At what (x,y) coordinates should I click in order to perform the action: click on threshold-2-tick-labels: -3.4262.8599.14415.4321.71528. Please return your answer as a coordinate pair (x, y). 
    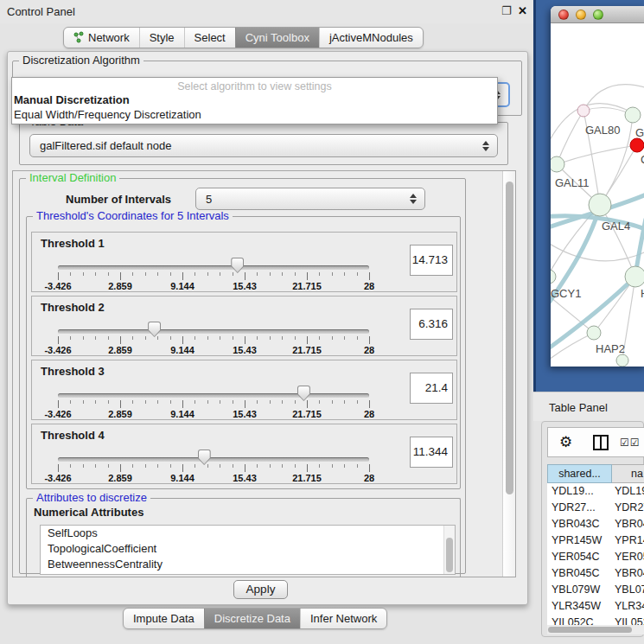
    Looking at the image, I should click on (214, 350).